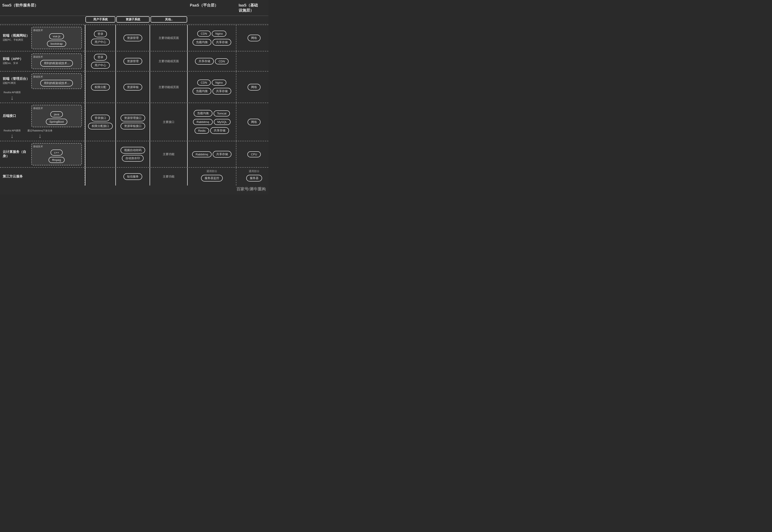 The height and width of the screenshot is (532, 772). Describe the element at coordinates (169, 87) in the screenshot. I see `other-text-3: 主要功能或页面` at that location.